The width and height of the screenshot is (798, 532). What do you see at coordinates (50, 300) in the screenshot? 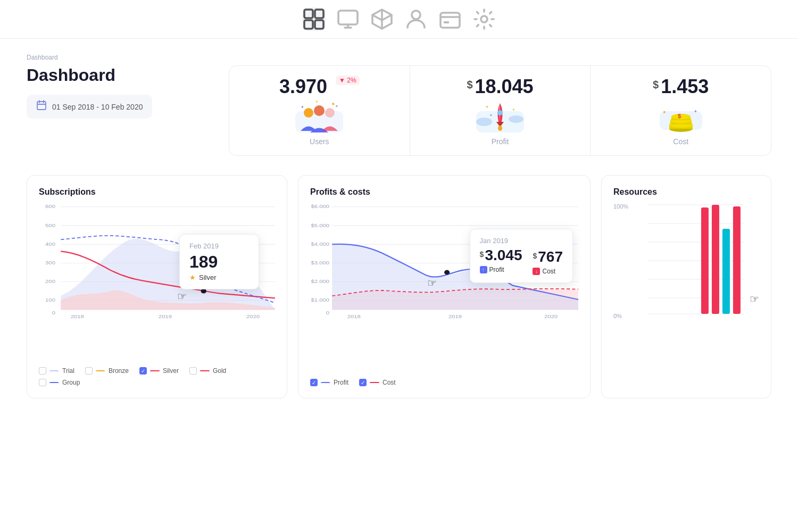
I see `svg-text: 100` at bounding box center [50, 300].